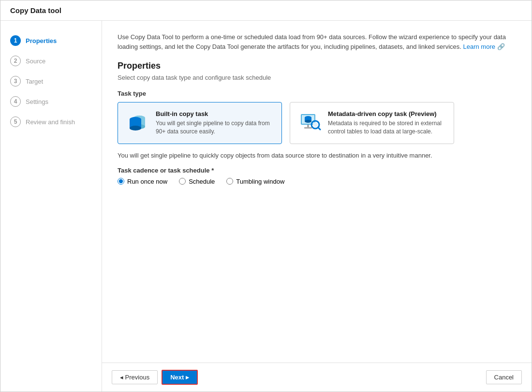  Describe the element at coordinates (182, 181) in the screenshot. I see `radio-schedule-input` at that location.